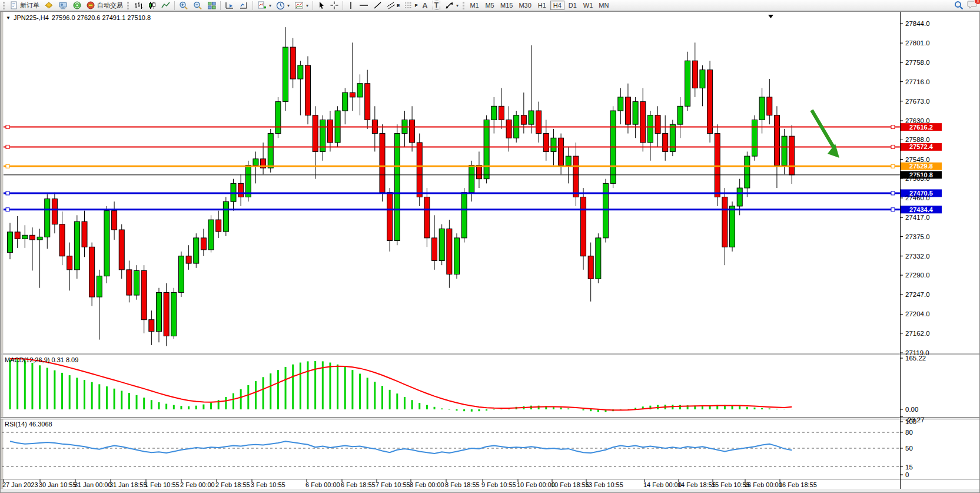 Image resolution: width=980 pixels, height=493 pixels. I want to click on chart-collapse-icon: ▼, so click(8, 18).